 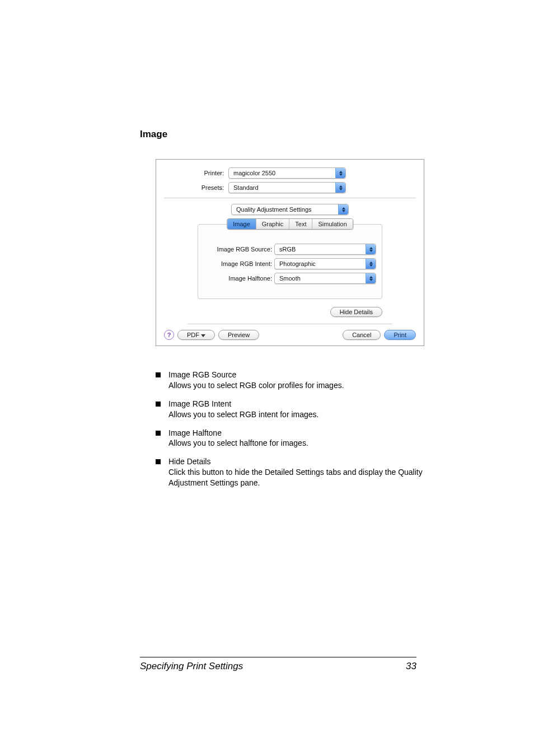 I want to click on bullet-head: Image RGB Source, so click(x=256, y=375).